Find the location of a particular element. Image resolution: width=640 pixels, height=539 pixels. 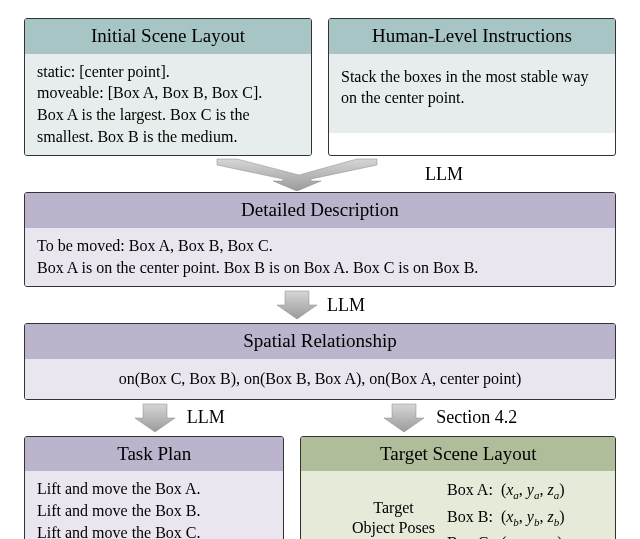

arrow-llm-1: LLM is located at coordinates (320, 174).